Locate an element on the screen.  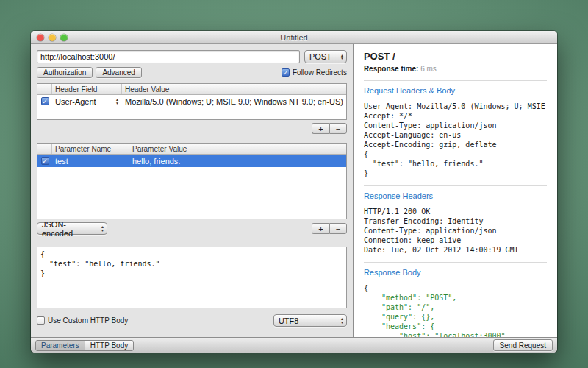
parameter-name-cell: test is located at coordinates (91, 161).